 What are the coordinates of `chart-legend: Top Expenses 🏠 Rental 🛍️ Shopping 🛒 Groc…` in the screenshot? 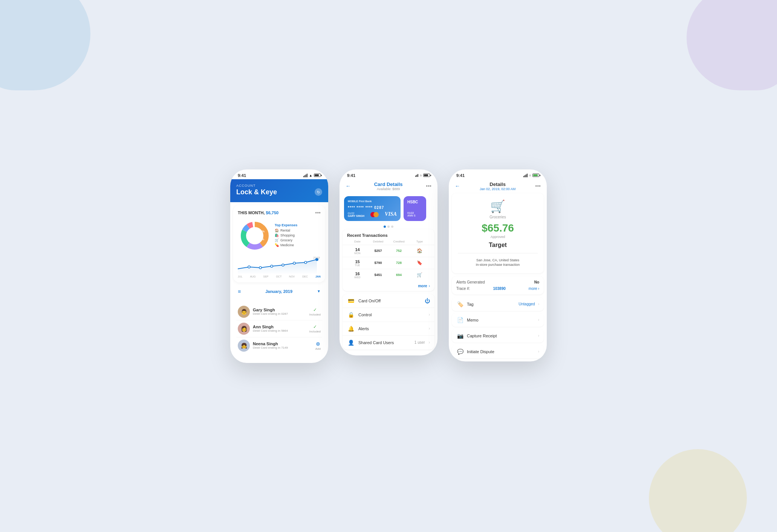 It's located at (298, 236).